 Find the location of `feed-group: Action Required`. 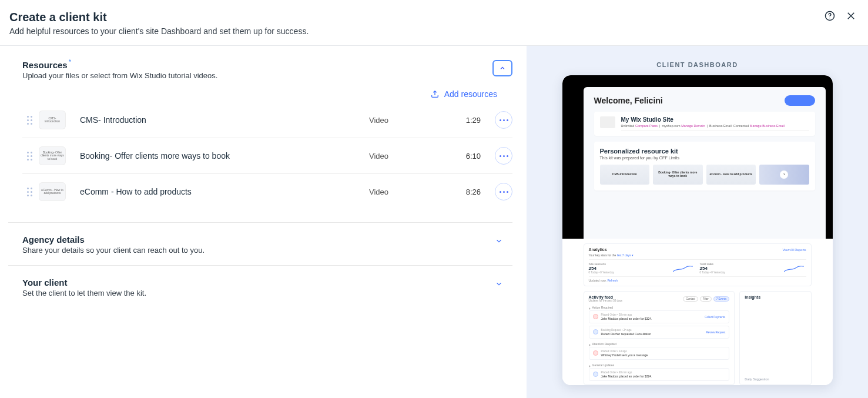

feed-group: Action Required is located at coordinates (659, 307).